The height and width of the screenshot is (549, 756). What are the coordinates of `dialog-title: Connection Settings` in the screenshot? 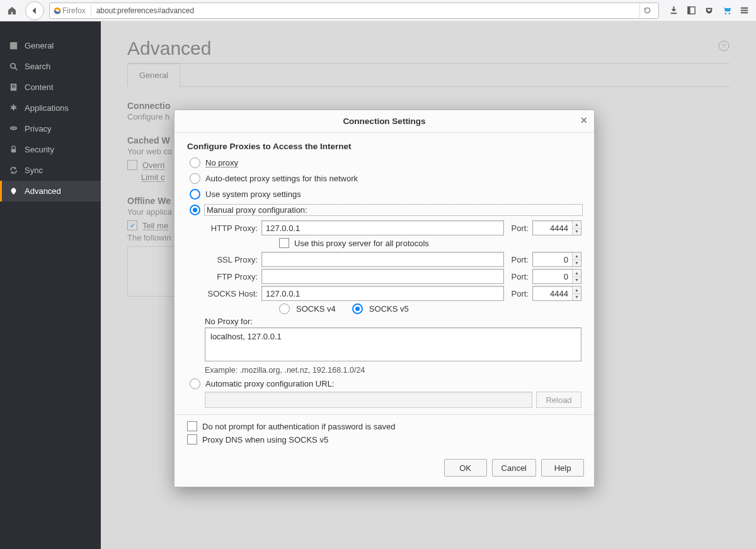 It's located at (384, 121).